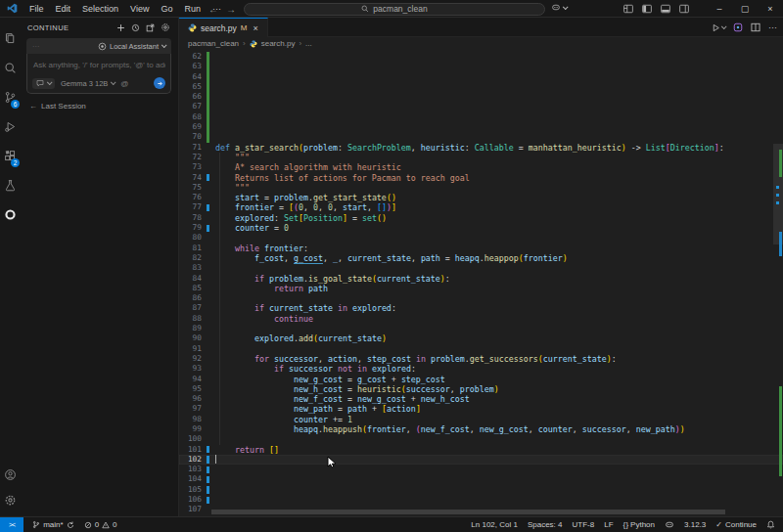 The image size is (783, 532). What do you see at coordinates (482, 137) in the screenshot?
I see `code-line: 70` at bounding box center [482, 137].